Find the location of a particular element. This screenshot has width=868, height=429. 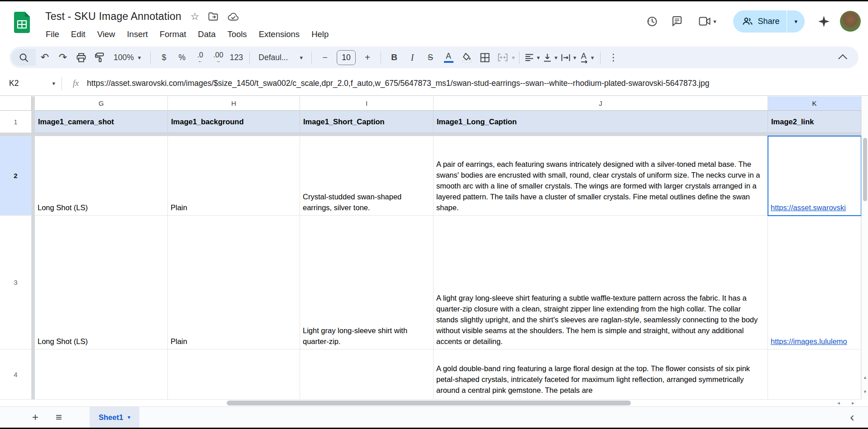

text-wrap-button: ▾ is located at coordinates (569, 57).